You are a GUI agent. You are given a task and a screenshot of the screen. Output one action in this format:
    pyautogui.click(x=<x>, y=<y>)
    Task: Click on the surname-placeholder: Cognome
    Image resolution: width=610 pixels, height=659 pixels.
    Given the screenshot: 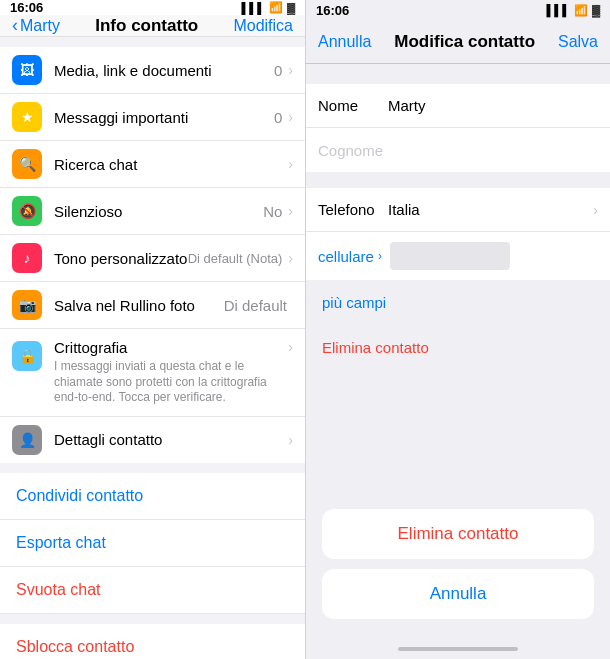 What is the action you would take?
    pyautogui.click(x=458, y=150)
    